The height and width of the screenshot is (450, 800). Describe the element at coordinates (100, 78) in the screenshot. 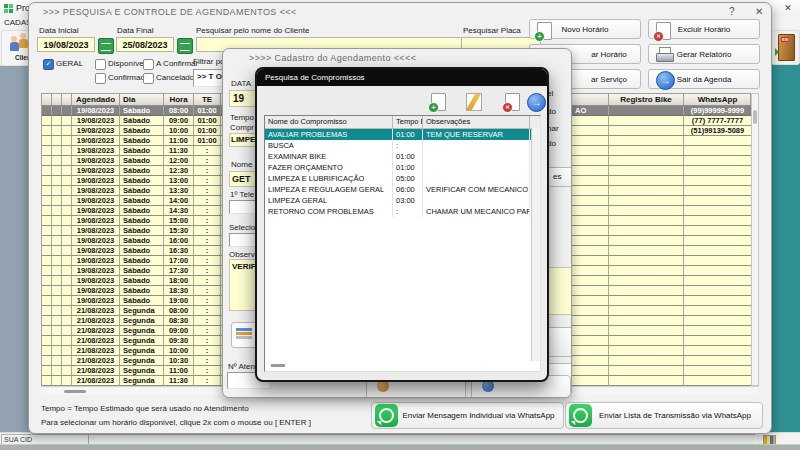

I see `checkbox-confirmado` at that location.